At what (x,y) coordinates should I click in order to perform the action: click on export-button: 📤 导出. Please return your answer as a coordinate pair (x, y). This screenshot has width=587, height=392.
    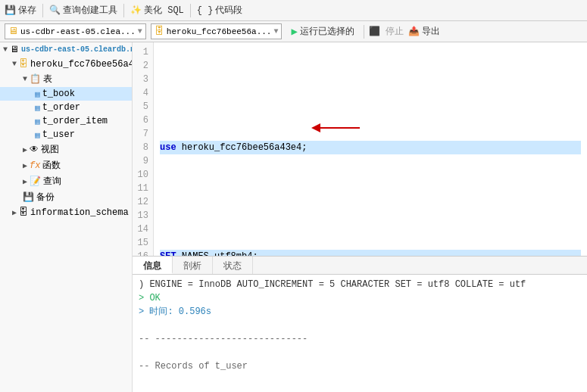
    Looking at the image, I should click on (424, 32).